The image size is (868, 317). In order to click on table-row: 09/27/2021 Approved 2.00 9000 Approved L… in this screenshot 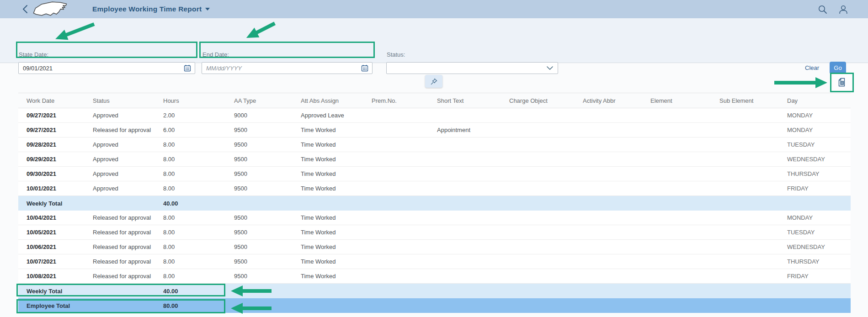, I will do `click(434, 116)`.